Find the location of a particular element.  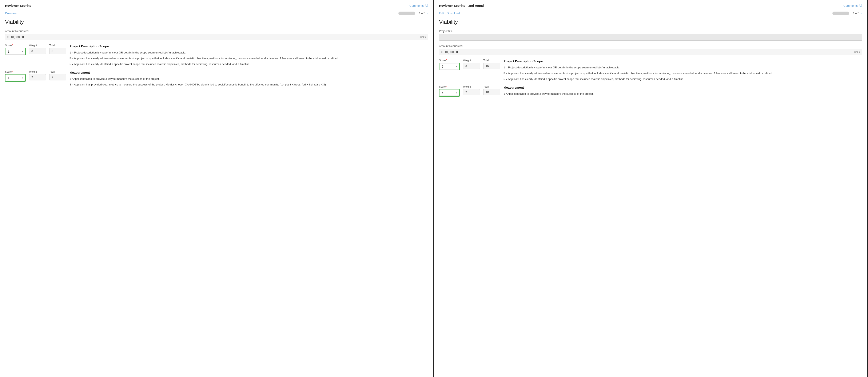

left-total-value-1: 3 is located at coordinates (58, 51).